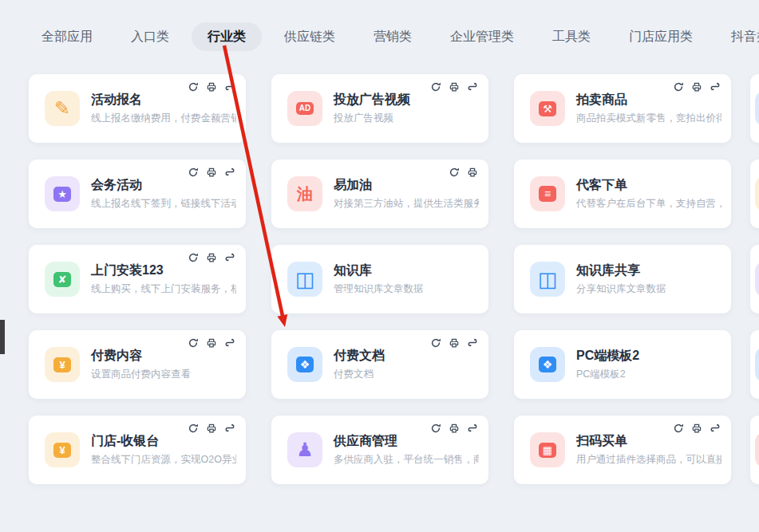  What do you see at coordinates (137, 450) in the screenshot?
I see `app-card-mendian-shouyintai: ¥ 门店-收银台 整合线下门店资源，实现O2O异业...` at bounding box center [137, 450].